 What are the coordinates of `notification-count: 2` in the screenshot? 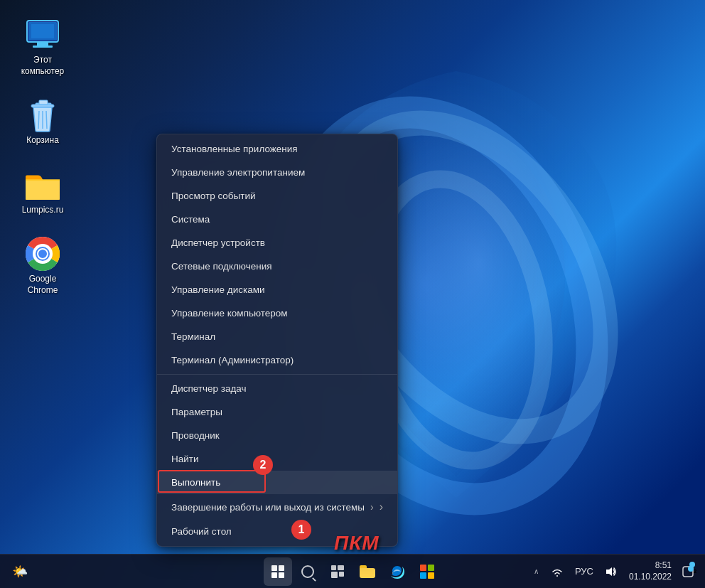 It's located at (695, 572).